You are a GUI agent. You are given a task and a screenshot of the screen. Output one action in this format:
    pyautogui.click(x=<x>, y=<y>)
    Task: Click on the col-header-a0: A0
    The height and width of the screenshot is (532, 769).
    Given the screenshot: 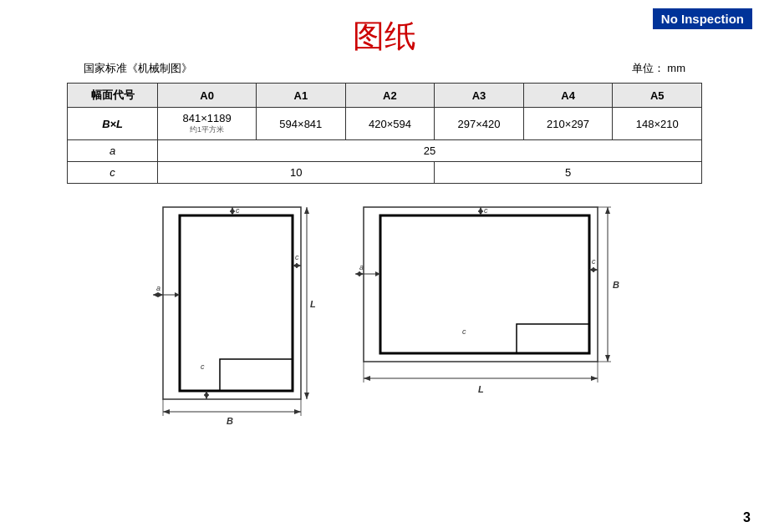 What is the action you would take?
    pyautogui.click(x=207, y=95)
    